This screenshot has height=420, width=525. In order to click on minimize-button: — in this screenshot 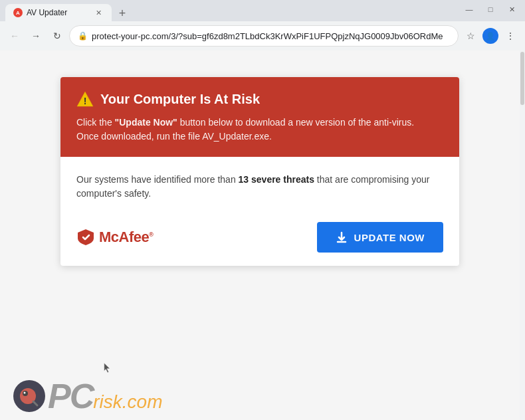, I will do `click(469, 9)`.